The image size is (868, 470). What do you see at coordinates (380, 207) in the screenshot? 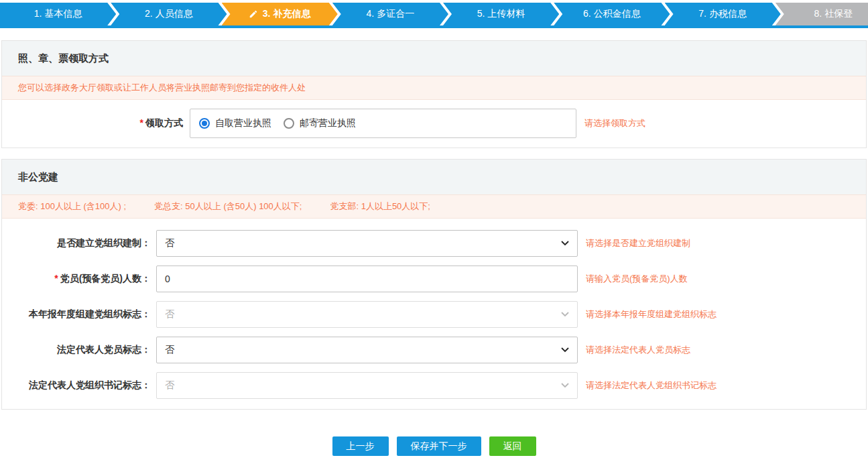
I see `notice-segment: 党支部: 1人以上50人以下;` at bounding box center [380, 207].